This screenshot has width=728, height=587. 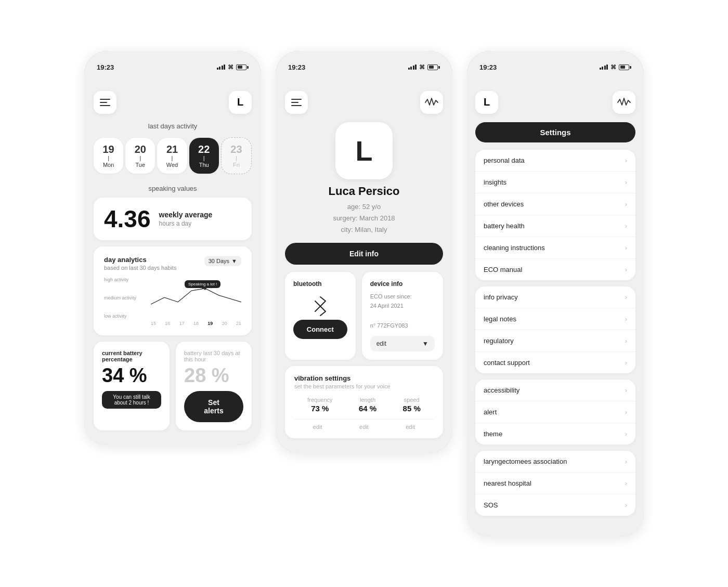 What do you see at coordinates (555, 484) in the screenshot?
I see `settings-group-4: laryngectomees association › nearest hos…` at bounding box center [555, 484].